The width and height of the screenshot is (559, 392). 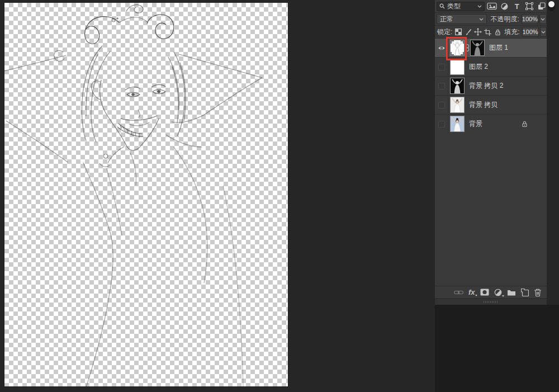 What do you see at coordinates (504, 19) in the screenshot?
I see `opacity-label: 不透明度:` at bounding box center [504, 19].